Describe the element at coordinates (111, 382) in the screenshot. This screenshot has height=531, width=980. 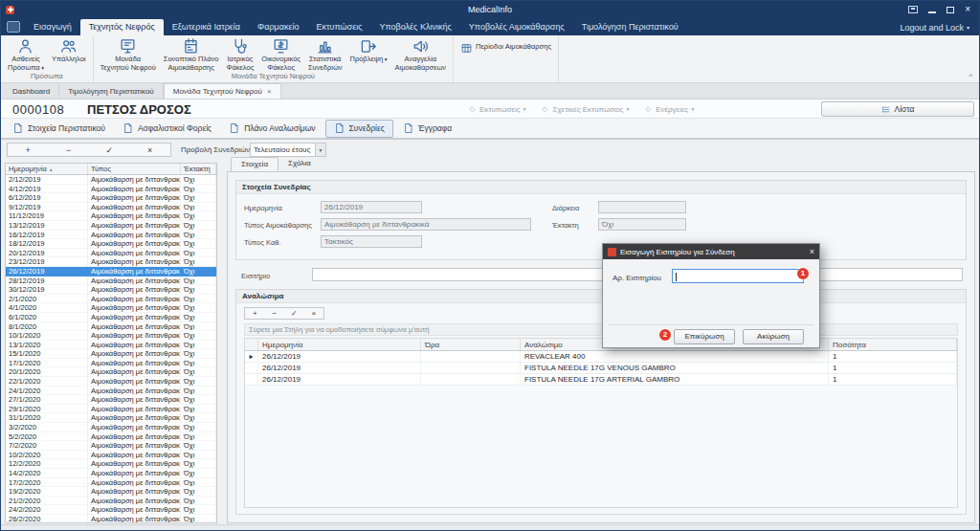
I see `session-row: 22/1/2020Αιμοκάθαρση με διττανθρακικάΌχι` at that location.